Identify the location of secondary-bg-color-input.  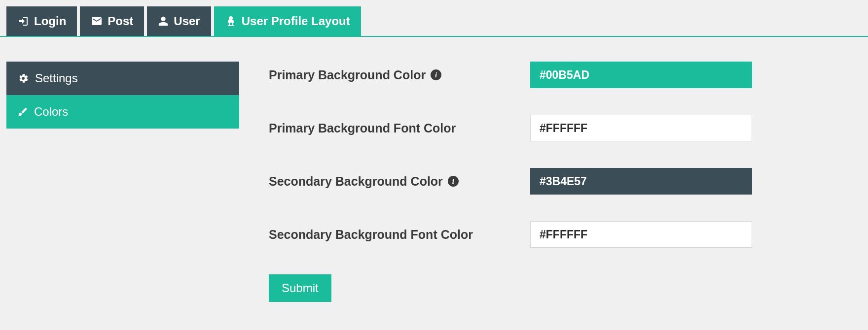
(641, 181).